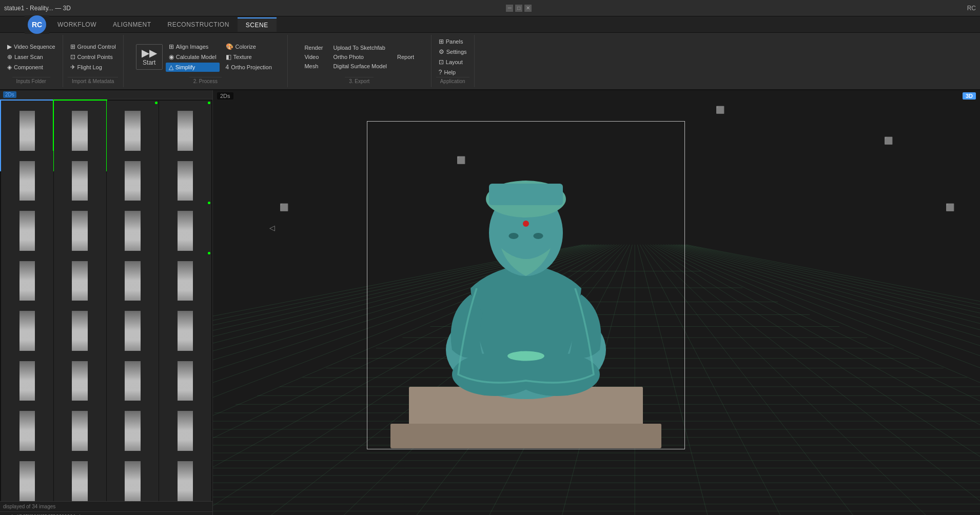 Image resolution: width=980 pixels, height=515 pixels. What do you see at coordinates (10, 94) in the screenshot?
I see `panel-badge-2d: 2Ds` at bounding box center [10, 94].